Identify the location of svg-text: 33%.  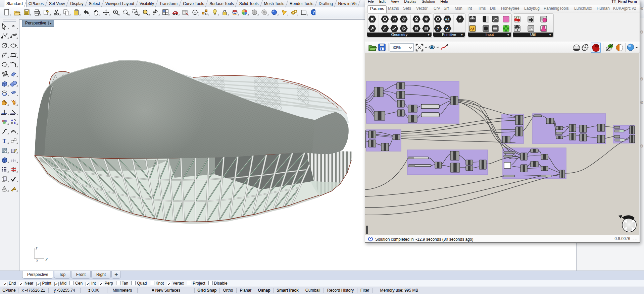
(397, 48).